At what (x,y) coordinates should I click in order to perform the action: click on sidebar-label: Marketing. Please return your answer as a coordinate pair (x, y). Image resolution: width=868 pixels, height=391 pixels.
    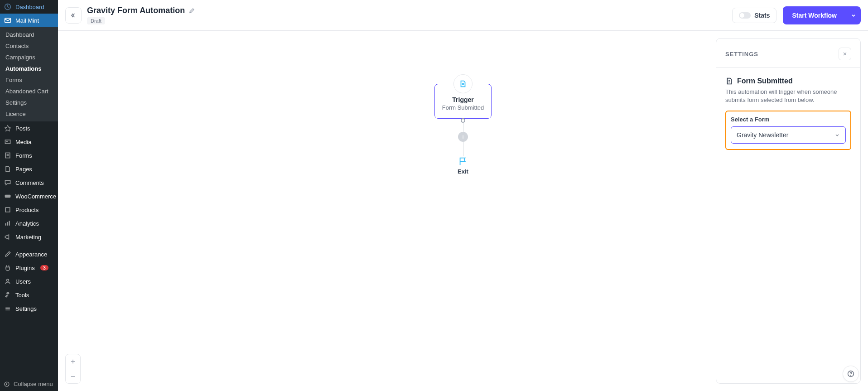
    Looking at the image, I should click on (28, 237).